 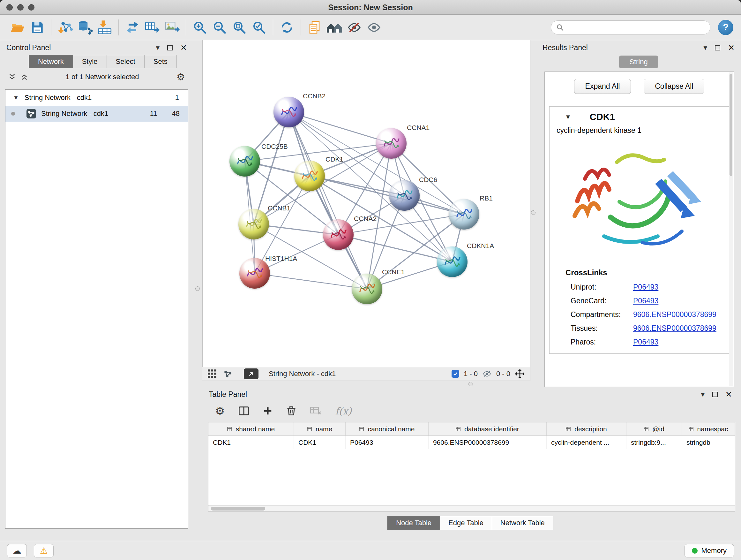 I want to click on collapse-all-button: Collapse All, so click(x=674, y=86).